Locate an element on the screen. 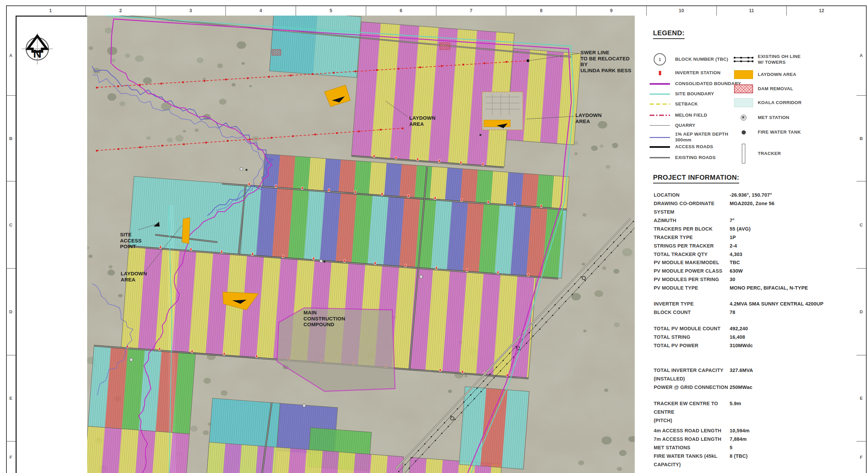 The height and width of the screenshot is (473, 868). project-info-row: PV MODULE MAKE/MODELTBC is located at coordinates (750, 262).